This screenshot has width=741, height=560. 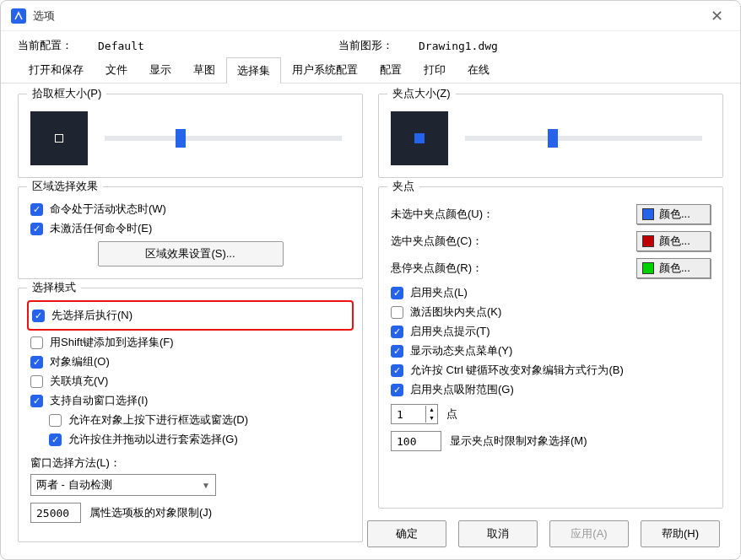 I want to click on titlebar: 选项 ✕, so click(x=370, y=16).